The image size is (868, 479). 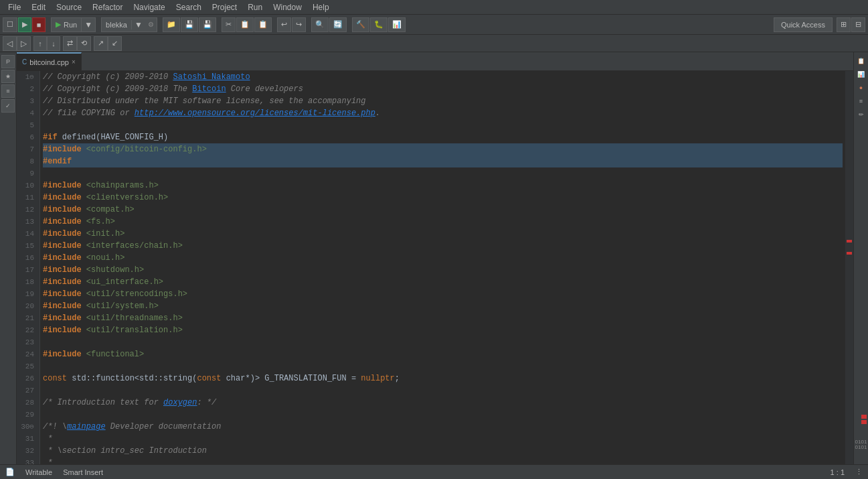 What do you see at coordinates (129, 25) in the screenshot?
I see `project-selector: blekka ▼ ⚙` at bounding box center [129, 25].